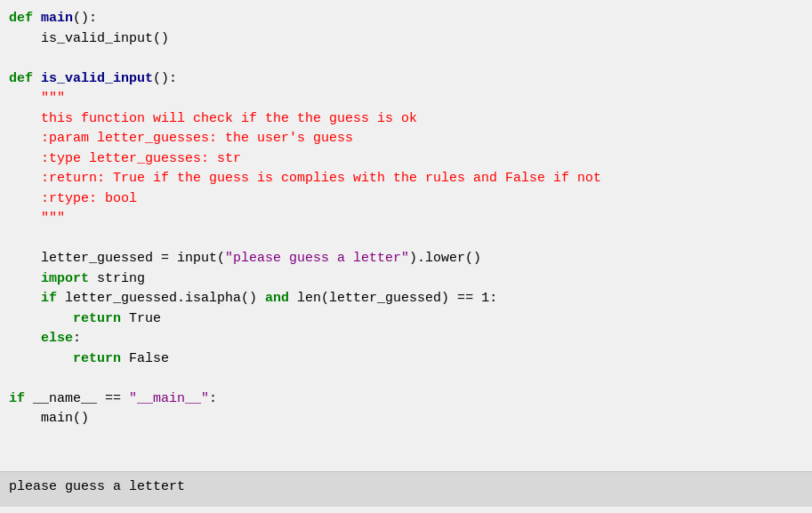 This screenshot has width=812, height=513. I want to click on code-line: this function will check if the the gues…, so click(406, 119).